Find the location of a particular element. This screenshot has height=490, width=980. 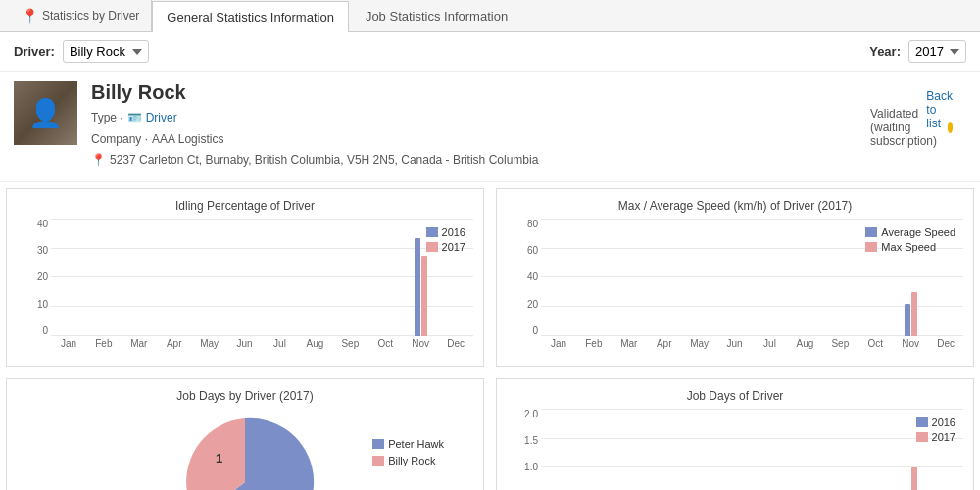

driver-meta: Type · 🪪 Driver Company · AAA Logistics … is located at coordinates (529, 139).